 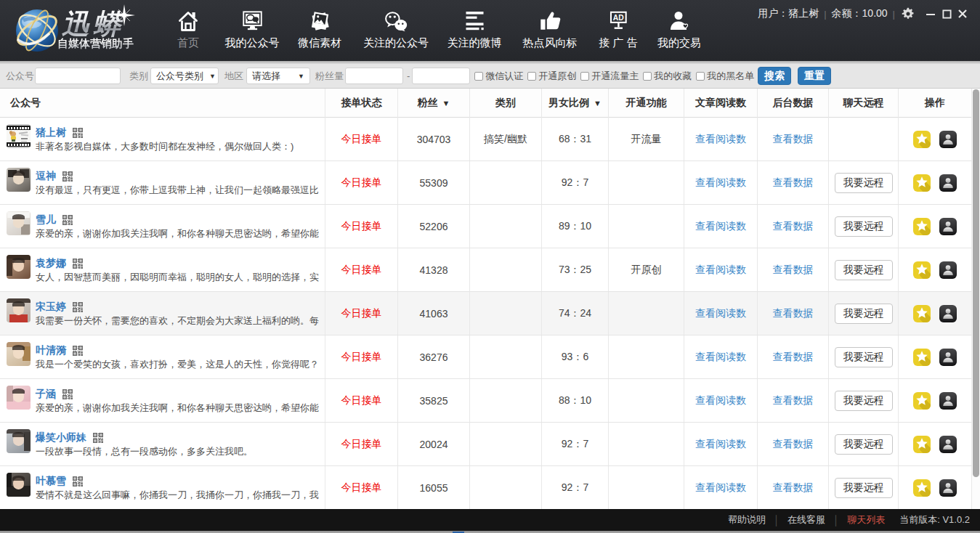 What do you see at coordinates (185, 76) in the screenshot?
I see `category-select: 公众号类别▼` at bounding box center [185, 76].